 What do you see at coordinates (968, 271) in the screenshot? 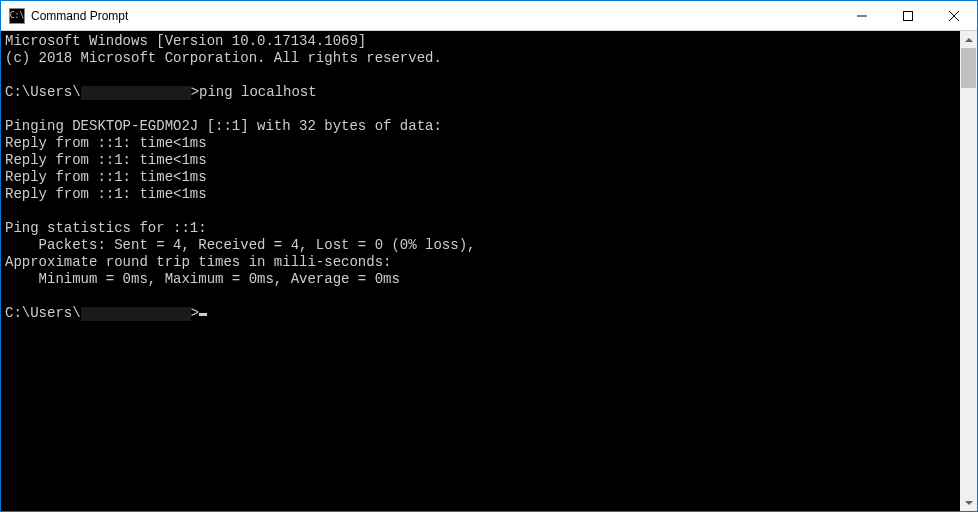
I see `vertical-scrollbar` at bounding box center [968, 271].